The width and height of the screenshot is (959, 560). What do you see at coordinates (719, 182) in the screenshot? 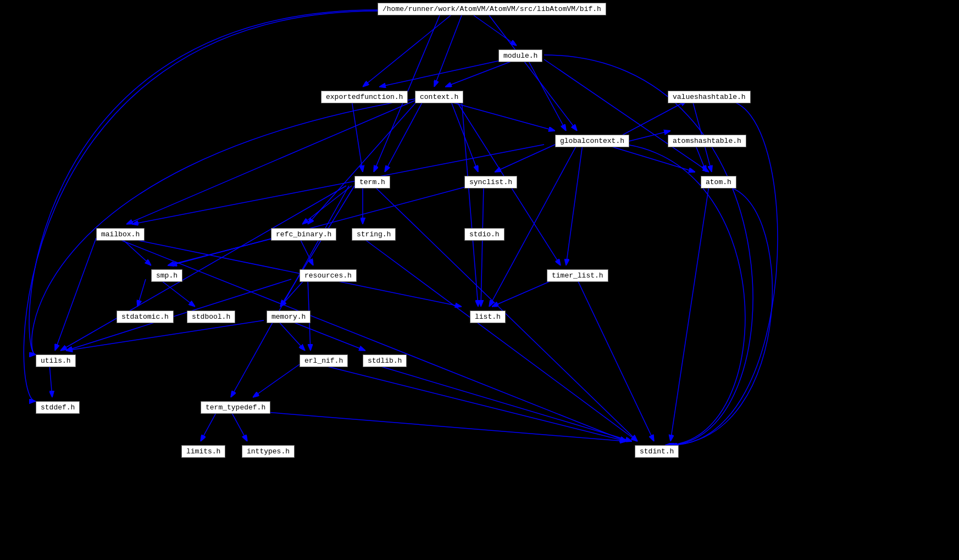
I see `atom-h-node: atom.h` at bounding box center [719, 182].